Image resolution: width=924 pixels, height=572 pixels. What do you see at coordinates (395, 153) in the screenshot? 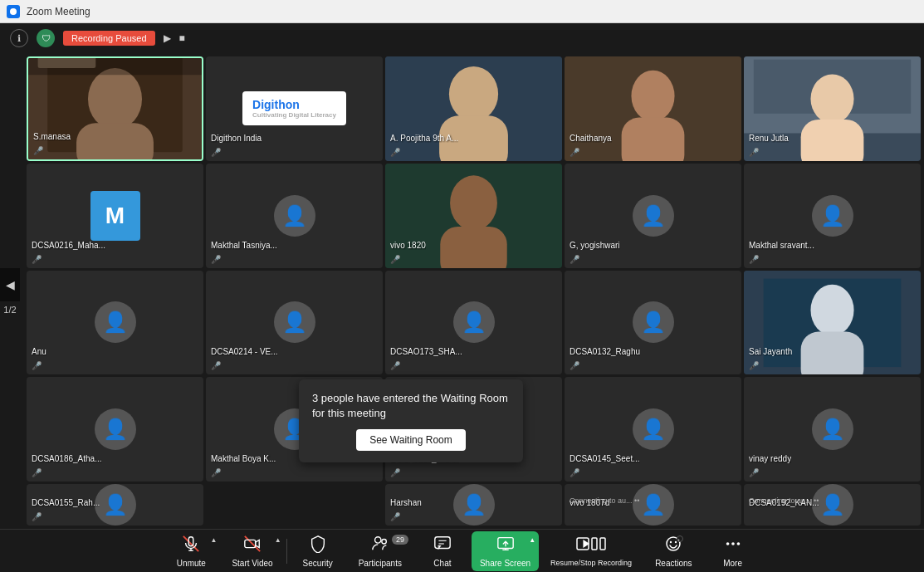
I see `tile-3-mute: 🎤` at bounding box center [395, 153].